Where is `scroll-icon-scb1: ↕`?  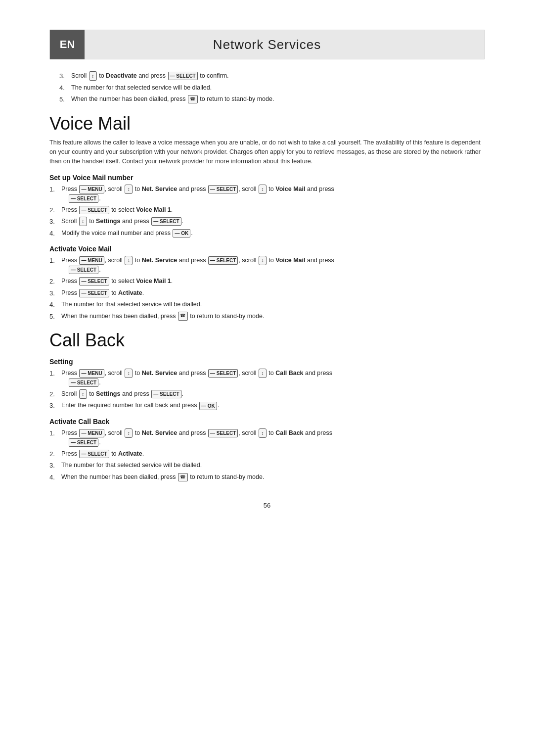
scroll-icon-scb1: ↕ is located at coordinates (129, 373).